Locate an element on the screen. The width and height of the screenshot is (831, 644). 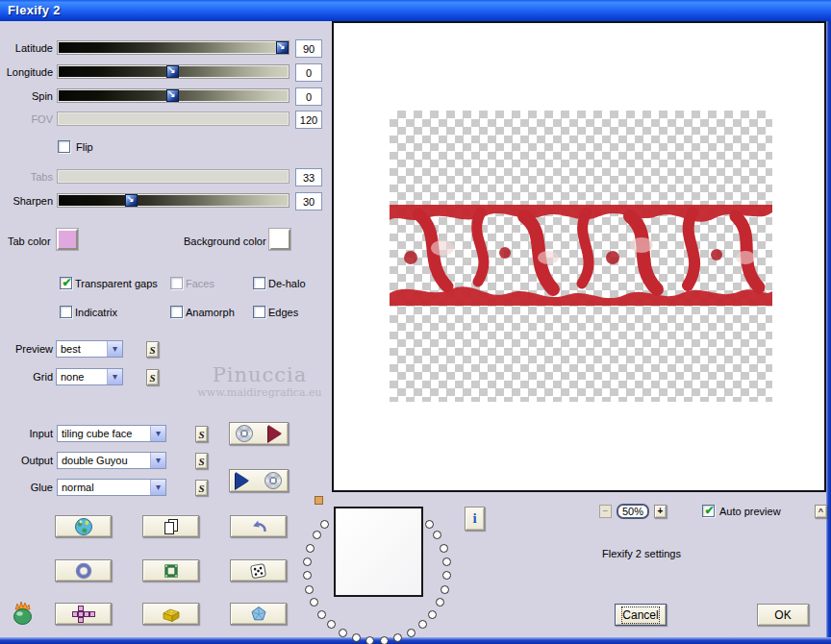
spin-slider-thumb is located at coordinates (173, 96).